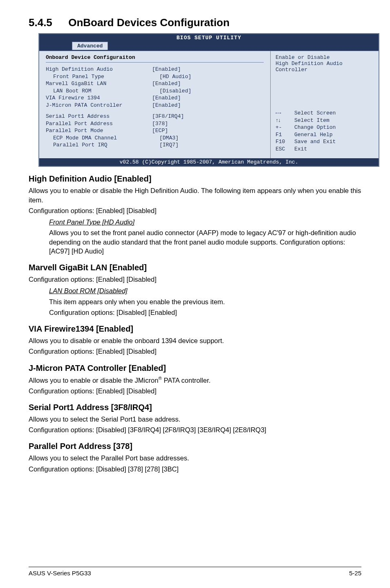  Describe the element at coordinates (195, 267) in the screenshot. I see `item-heading-lan: Marvell GigaBit LAN [Enabled]` at that location.